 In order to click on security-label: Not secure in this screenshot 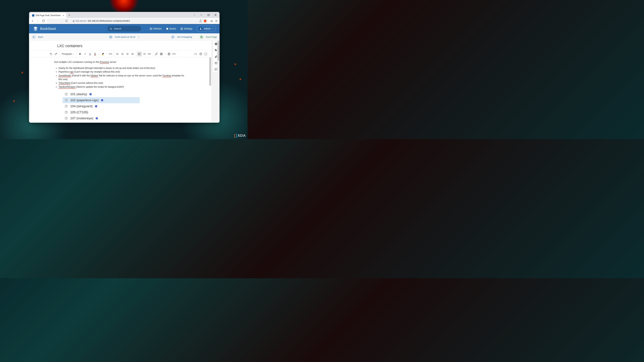, I will do `click(81, 21)`.